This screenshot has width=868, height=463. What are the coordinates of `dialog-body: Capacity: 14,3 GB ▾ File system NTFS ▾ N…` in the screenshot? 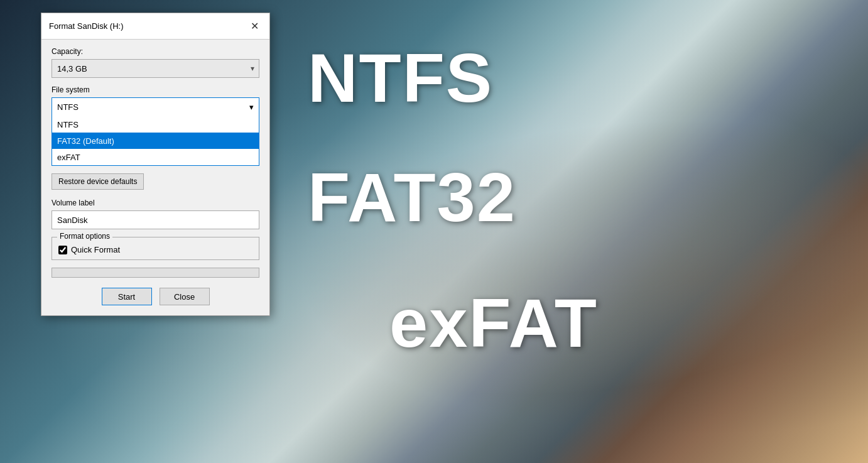 It's located at (156, 158).